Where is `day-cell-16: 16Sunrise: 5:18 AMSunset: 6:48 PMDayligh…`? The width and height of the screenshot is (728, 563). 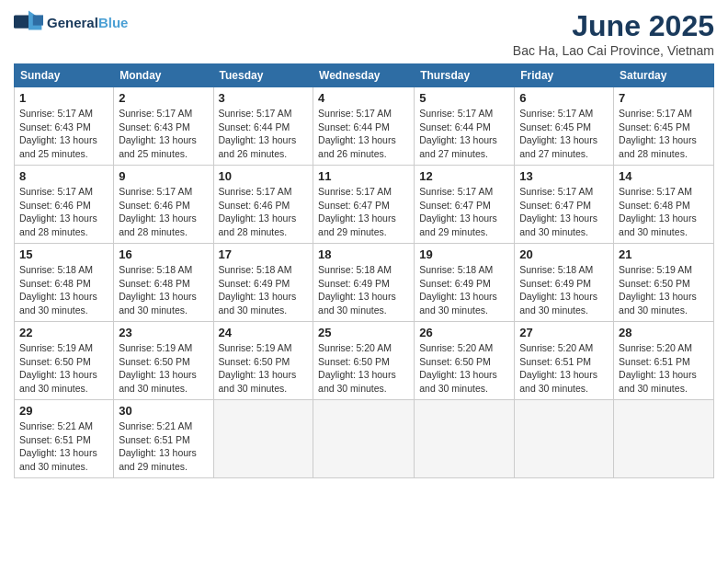 day-cell-16: 16Sunrise: 5:18 AMSunset: 6:48 PMDayligh… is located at coordinates (164, 283).